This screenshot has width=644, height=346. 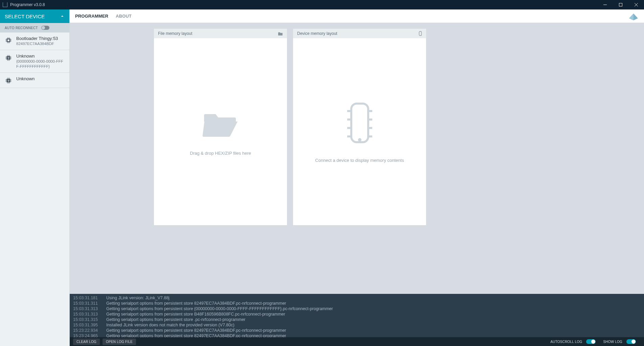 What do you see at coordinates (636, 5) in the screenshot?
I see `close-button` at bounding box center [636, 5].